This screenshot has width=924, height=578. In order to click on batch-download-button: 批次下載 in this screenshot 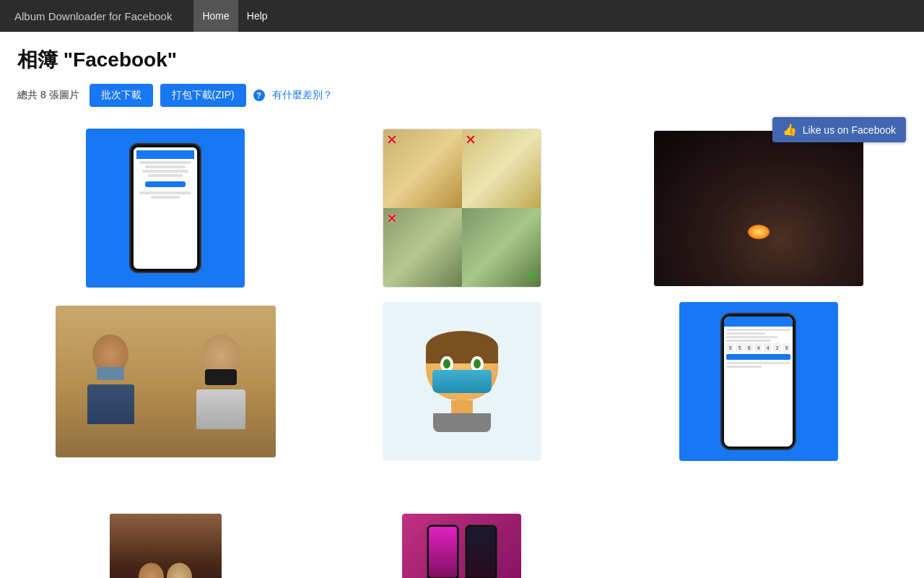, I will do `click(121, 95)`.